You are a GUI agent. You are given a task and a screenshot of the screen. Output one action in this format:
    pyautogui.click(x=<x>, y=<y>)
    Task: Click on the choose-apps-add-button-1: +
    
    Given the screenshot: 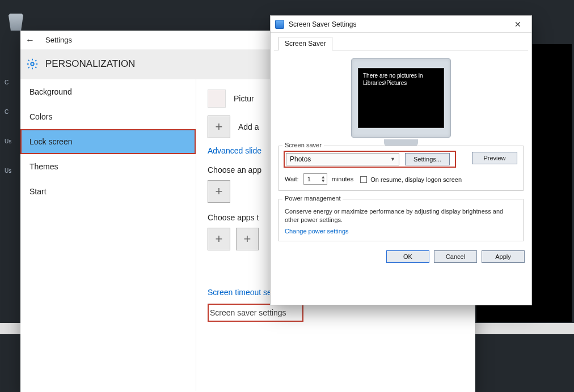 What is the action you would take?
    pyautogui.click(x=219, y=239)
    